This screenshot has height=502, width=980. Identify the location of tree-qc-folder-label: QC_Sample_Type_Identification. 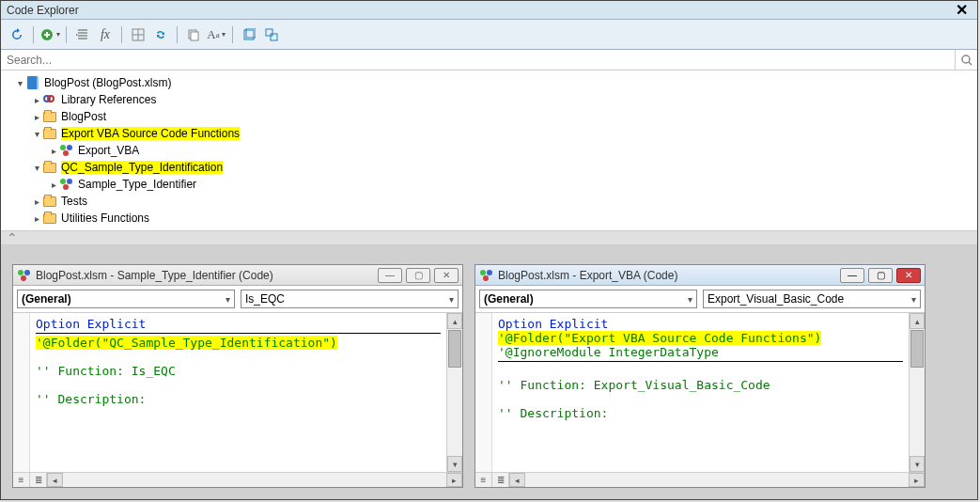
(142, 167).